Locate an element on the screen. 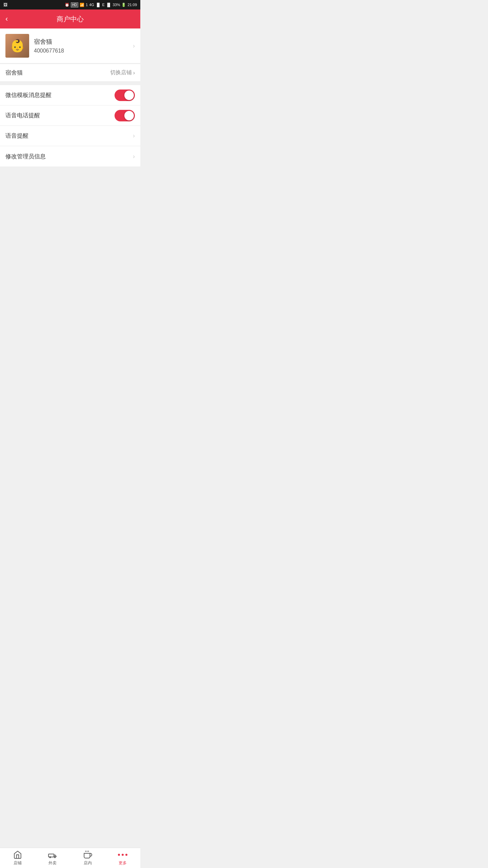 The image size is (488, 868). empty-space is located at coordinates (70, 235).